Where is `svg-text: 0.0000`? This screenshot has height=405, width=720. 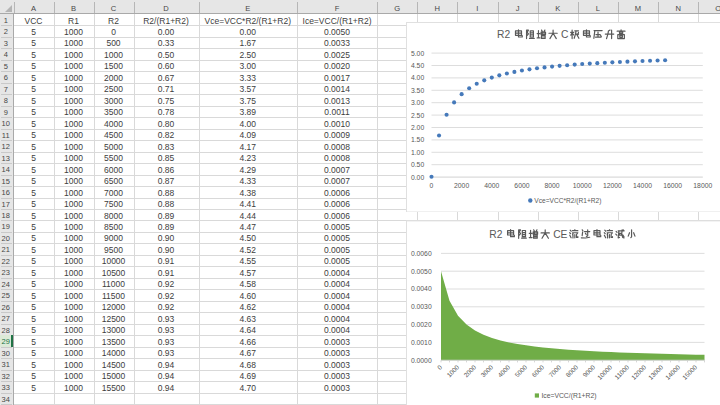 svg-text: 0.0000 is located at coordinates (420, 360).